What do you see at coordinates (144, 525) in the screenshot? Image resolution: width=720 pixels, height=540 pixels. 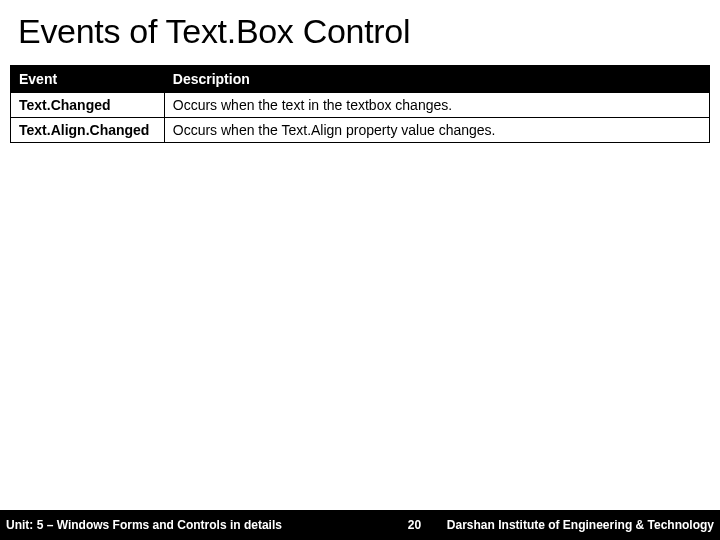 I see `footer-unit: Unit: 5 – Windows Forms and Controls in …` at bounding box center [144, 525].